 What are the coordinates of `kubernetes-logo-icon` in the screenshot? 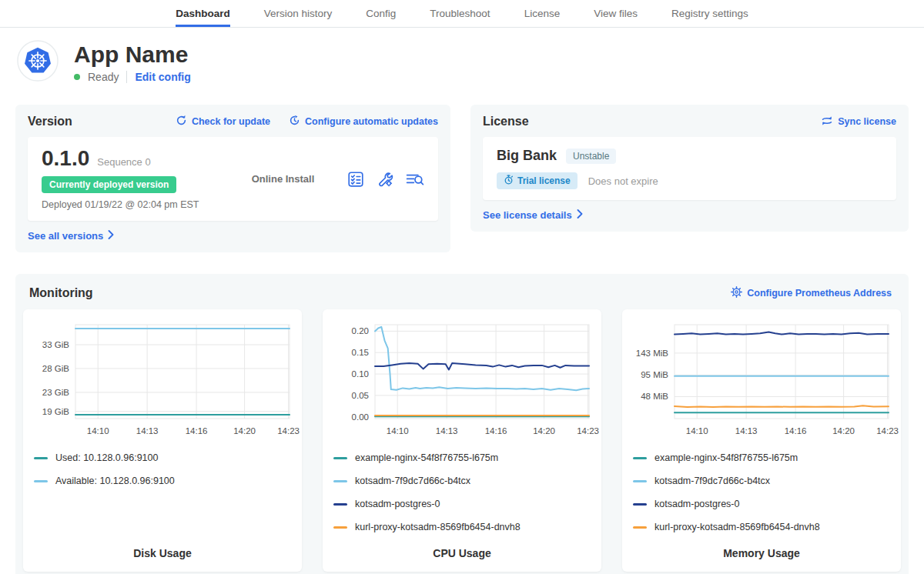 It's located at (38, 62).